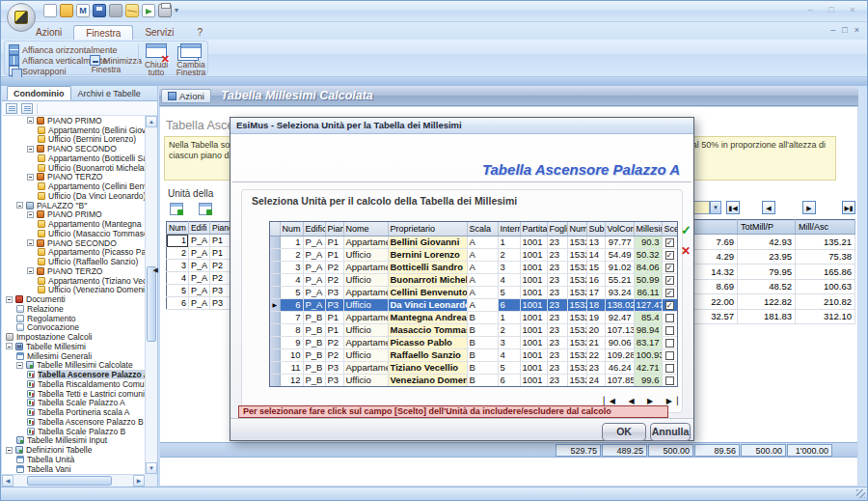  Describe the element at coordinates (73, 253) in the screenshot. I see `tree-item: Appartamento (Picasso Pa` at that location.